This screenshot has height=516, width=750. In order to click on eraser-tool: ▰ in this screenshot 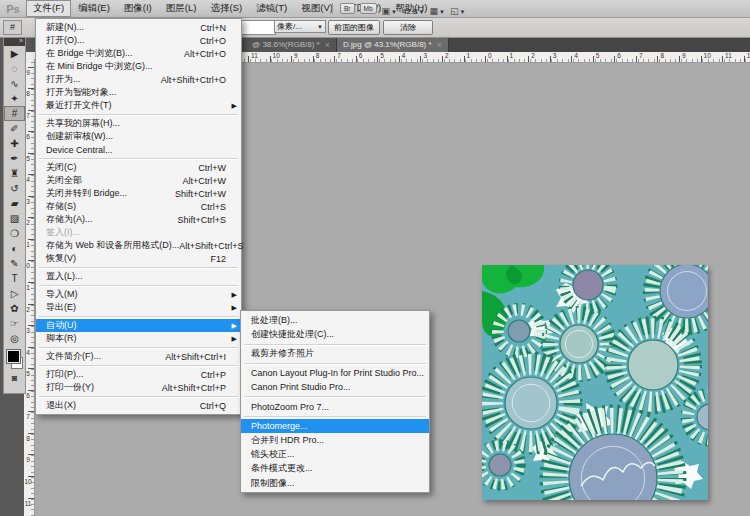, I will do `click(14, 204)`.